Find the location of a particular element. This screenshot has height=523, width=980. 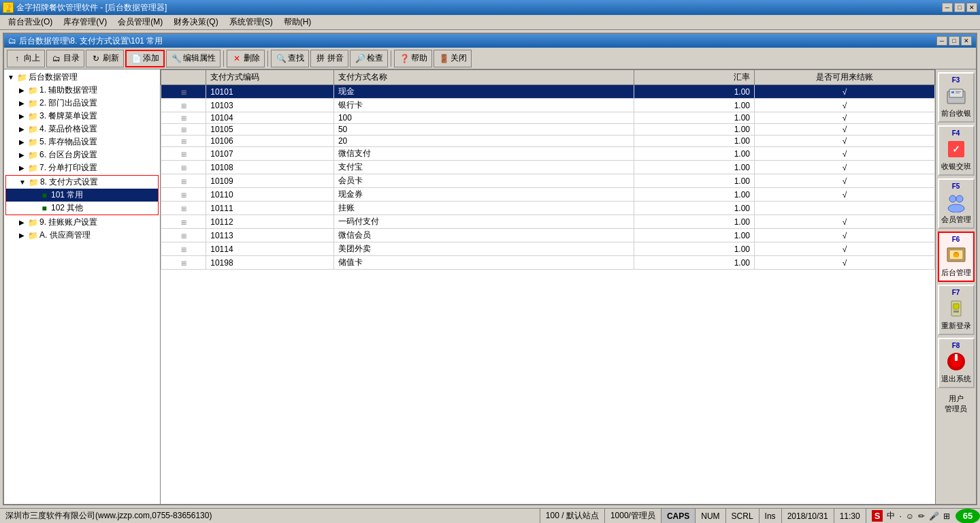

menu-item-member: 会员管理(M) is located at coordinates (140, 22).